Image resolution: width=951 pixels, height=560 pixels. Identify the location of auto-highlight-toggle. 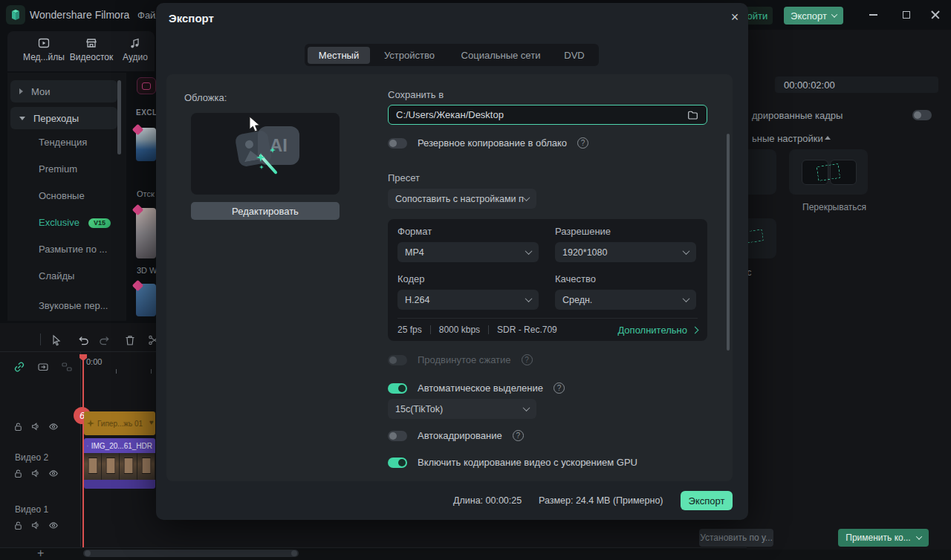
(397, 388).